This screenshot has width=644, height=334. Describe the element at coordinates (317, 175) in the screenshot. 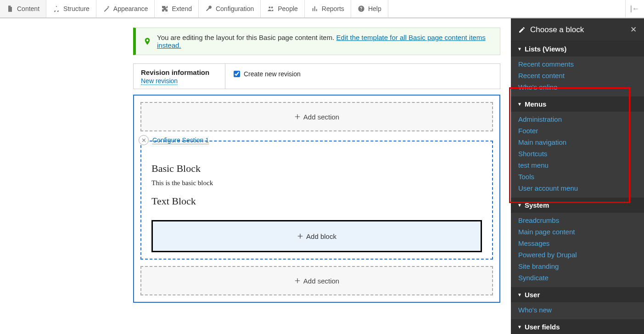

I see `block-0: Basic BlockThis is the basic block` at that location.